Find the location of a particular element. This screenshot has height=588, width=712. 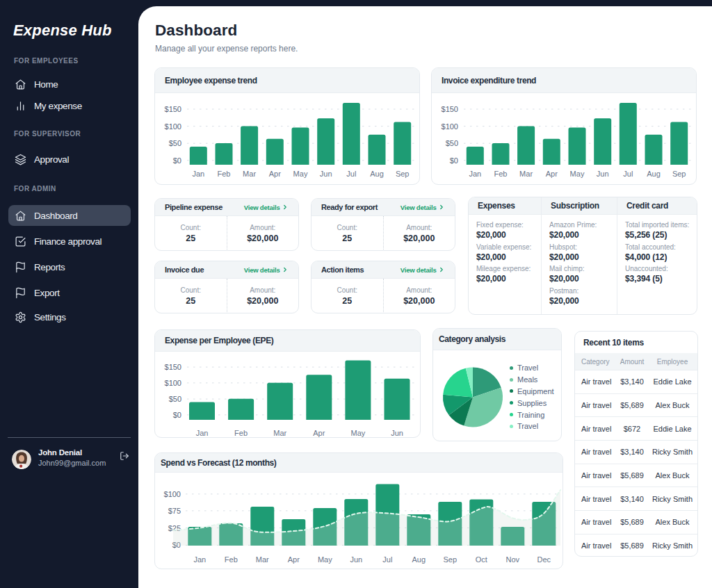

svg-text: Nov is located at coordinates (513, 560).